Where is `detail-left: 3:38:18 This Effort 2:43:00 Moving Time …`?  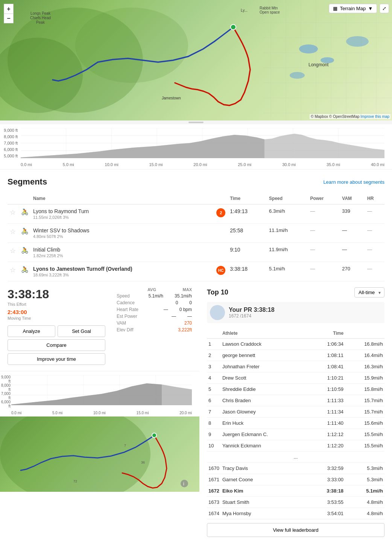
detail-left: 3:38:18 This Effort 2:43:00 Moving Time … is located at coordinates (56, 326).